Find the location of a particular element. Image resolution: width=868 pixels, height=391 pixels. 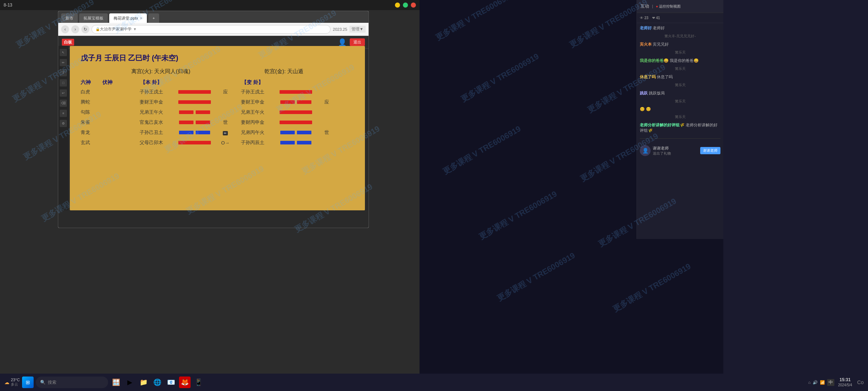

slide-title: 戊子月 壬辰日 乙巳时 (午未空) is located at coordinates (217, 58).